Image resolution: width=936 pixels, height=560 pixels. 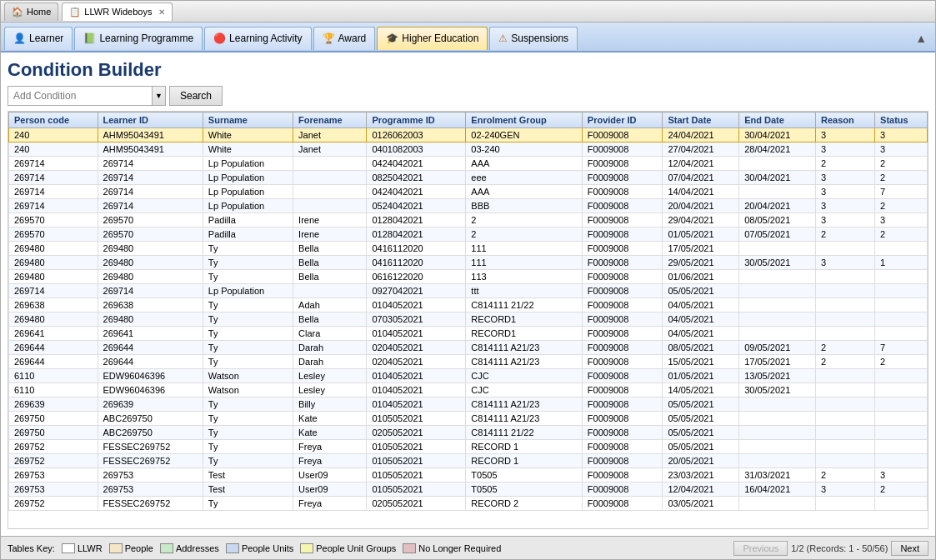 What do you see at coordinates (53, 163) in the screenshot?
I see `cell-person_code: 269714` at bounding box center [53, 163].